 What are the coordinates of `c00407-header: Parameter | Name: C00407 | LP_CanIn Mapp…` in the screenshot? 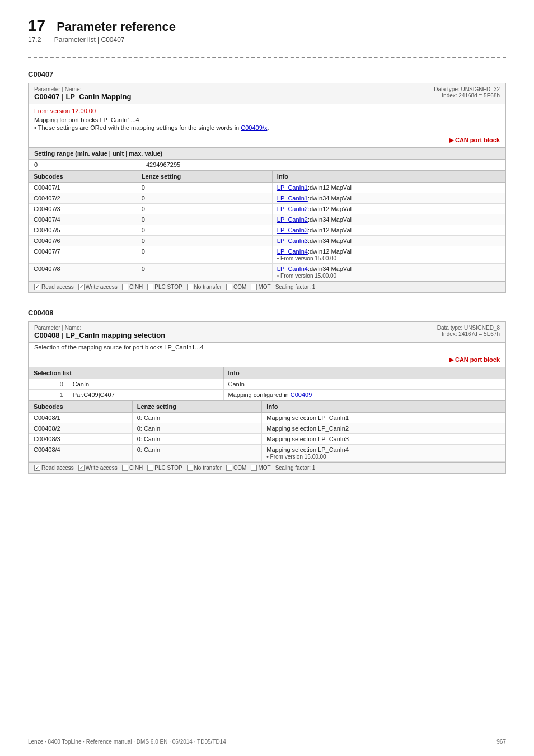 It's located at (267, 94).